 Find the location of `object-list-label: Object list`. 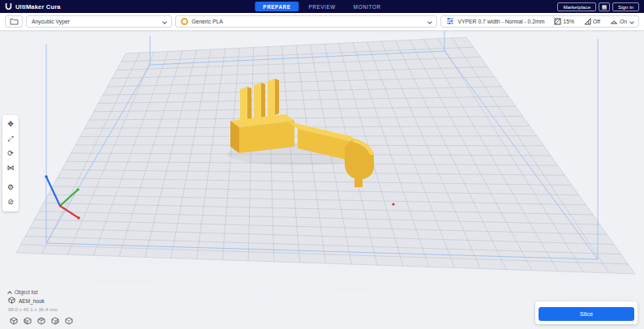

object-list-label: Object list is located at coordinates (26, 292).